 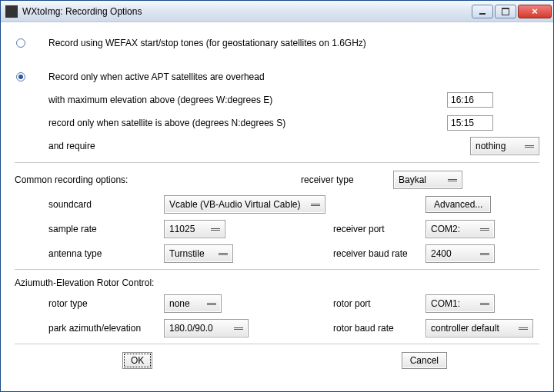 I want to click on rotor-baud-dropdown: controller default, so click(x=479, y=328).